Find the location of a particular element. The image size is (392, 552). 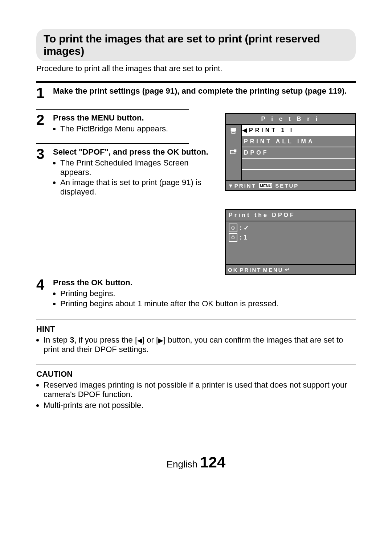

step-2: 2 Press the MENU button. The PictBridge … is located at coordinates (127, 124).